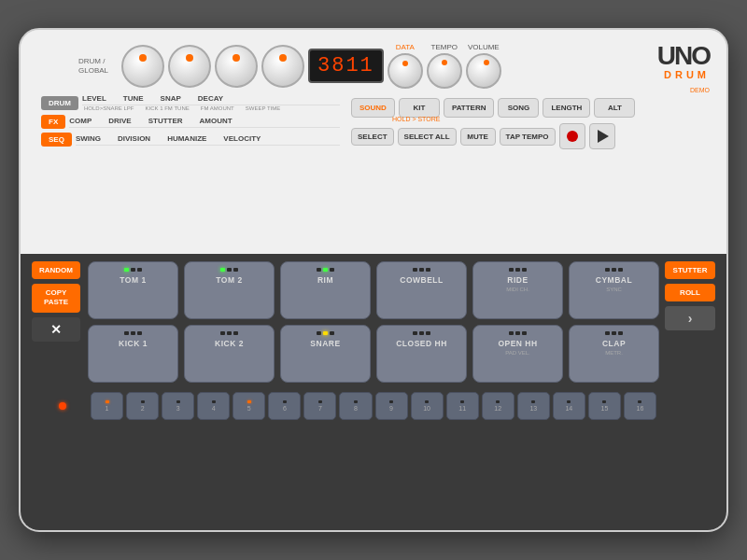  I want to click on drum-global-label: DRUM /GLOBAL, so click(96, 65).